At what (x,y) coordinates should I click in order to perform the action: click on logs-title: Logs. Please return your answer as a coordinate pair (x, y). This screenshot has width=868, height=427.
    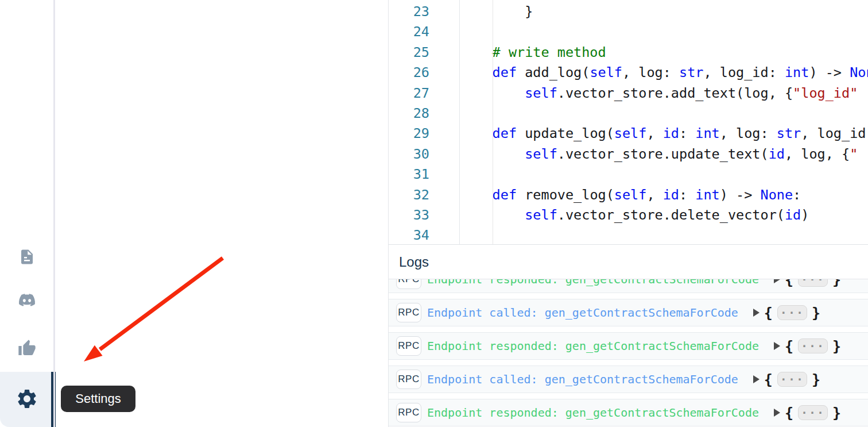
    Looking at the image, I should click on (414, 262).